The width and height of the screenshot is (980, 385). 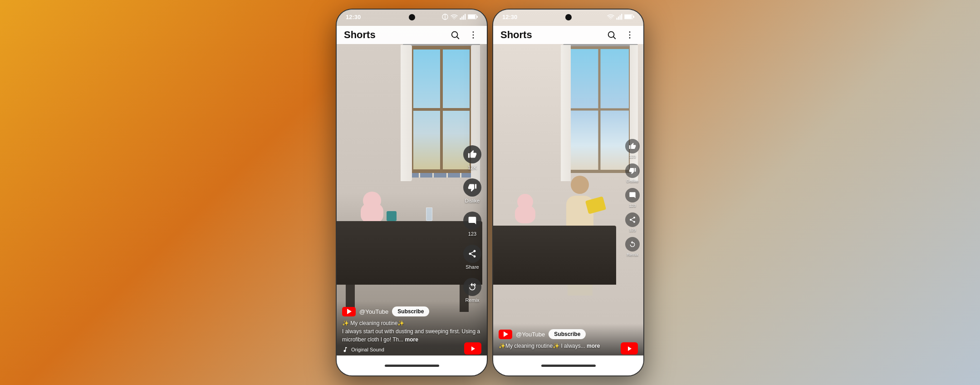 What do you see at coordinates (632, 198) in the screenshot?
I see `action-buttons-right: 123 Dislike 123 123` at bounding box center [632, 198].